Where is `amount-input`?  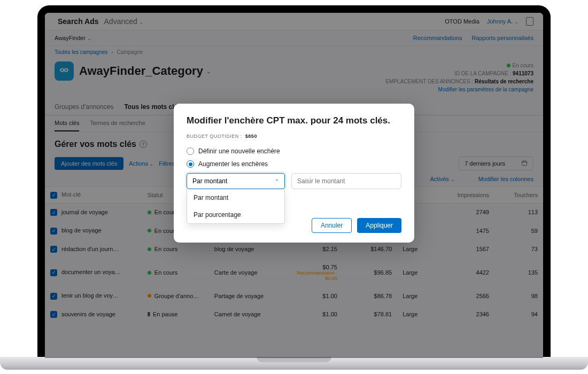 amount-input is located at coordinates (346, 181).